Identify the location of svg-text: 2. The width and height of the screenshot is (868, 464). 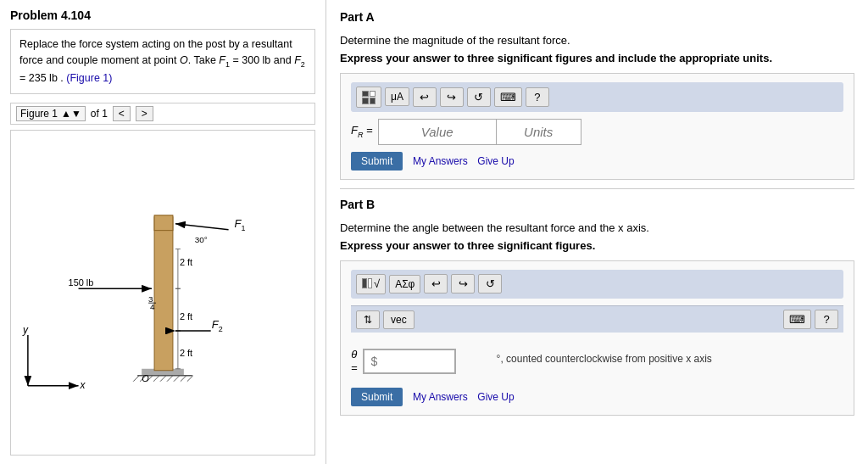
(220, 328).